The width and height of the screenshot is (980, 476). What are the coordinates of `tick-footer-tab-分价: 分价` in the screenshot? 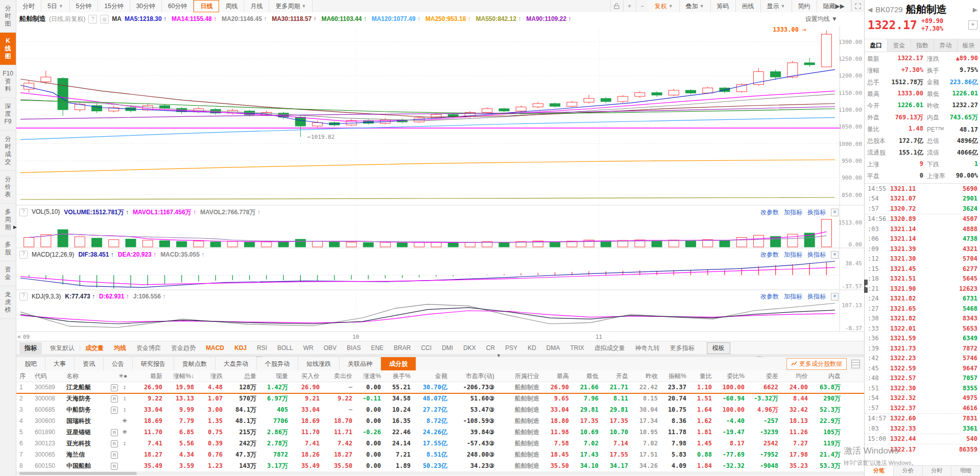 It's located at (908, 471).